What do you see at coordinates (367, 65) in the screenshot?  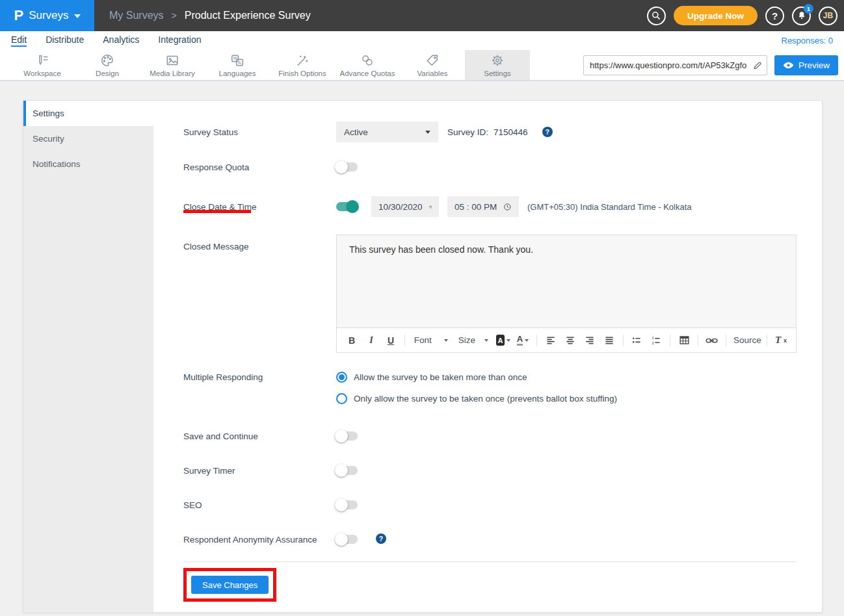 I see `toolbar-tab-advance-quotas: Advance Quotas` at bounding box center [367, 65].